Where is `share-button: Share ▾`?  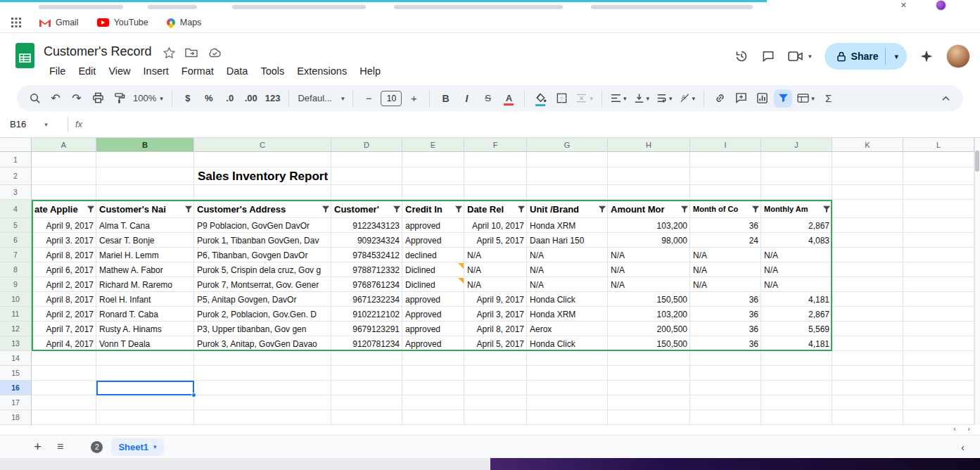
share-button: Share ▾ is located at coordinates (865, 56).